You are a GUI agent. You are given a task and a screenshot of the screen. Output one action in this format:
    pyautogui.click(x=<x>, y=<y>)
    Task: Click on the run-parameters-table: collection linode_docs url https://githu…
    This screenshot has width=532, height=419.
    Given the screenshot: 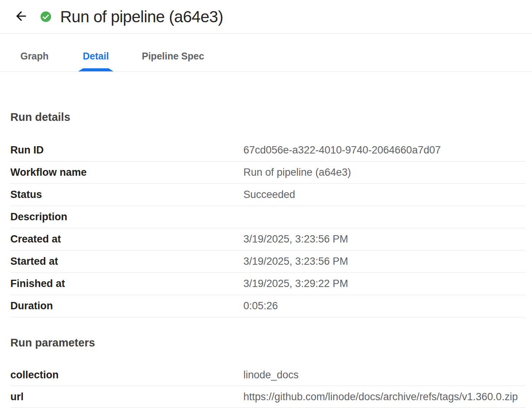 What is the action you would take?
    pyautogui.click(x=268, y=386)
    